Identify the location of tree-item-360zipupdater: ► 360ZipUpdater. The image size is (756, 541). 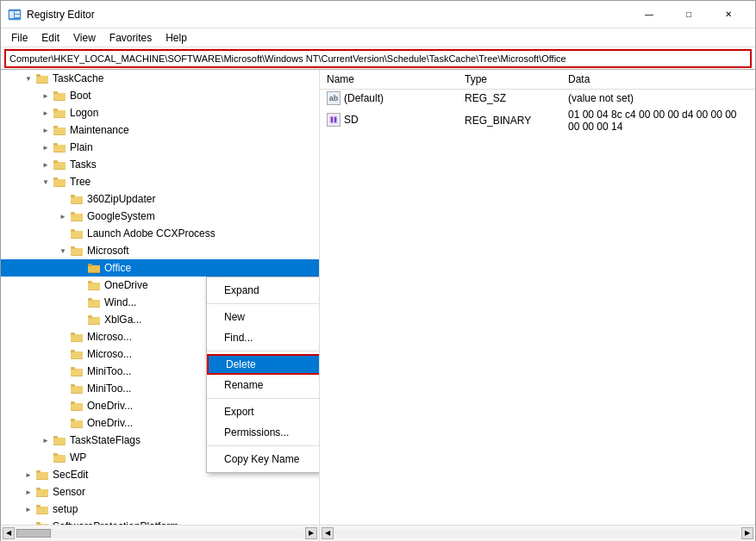
(160, 199).